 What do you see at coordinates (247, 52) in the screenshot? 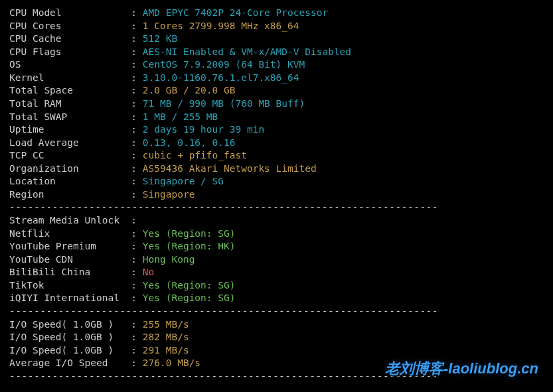
I see `value: AES-NI Enabled & VM-x/AMD-V Disabled` at bounding box center [247, 52].